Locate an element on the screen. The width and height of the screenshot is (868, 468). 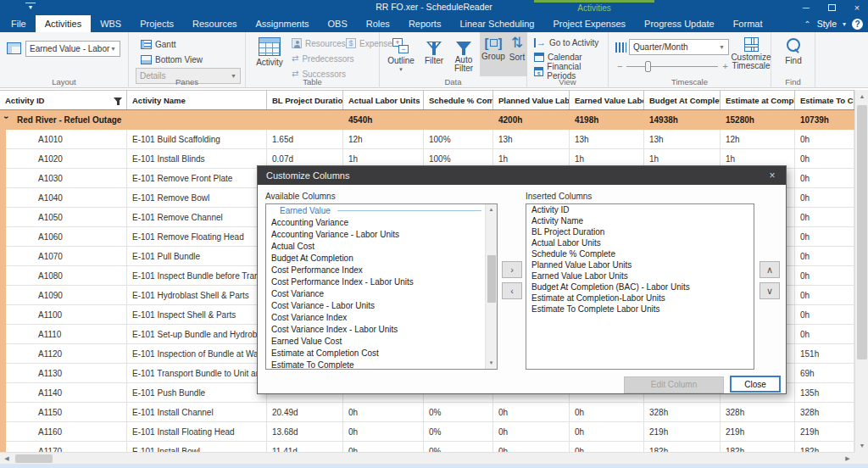
layout-combo: Earned Value - Labor▼ is located at coordinates (73, 49).